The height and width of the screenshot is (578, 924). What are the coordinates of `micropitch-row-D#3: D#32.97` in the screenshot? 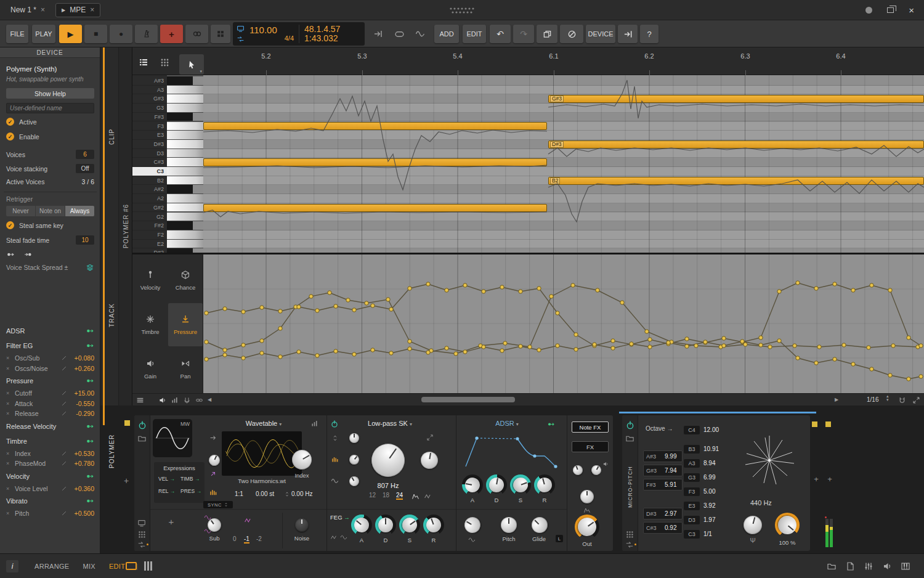 It's located at (663, 514).